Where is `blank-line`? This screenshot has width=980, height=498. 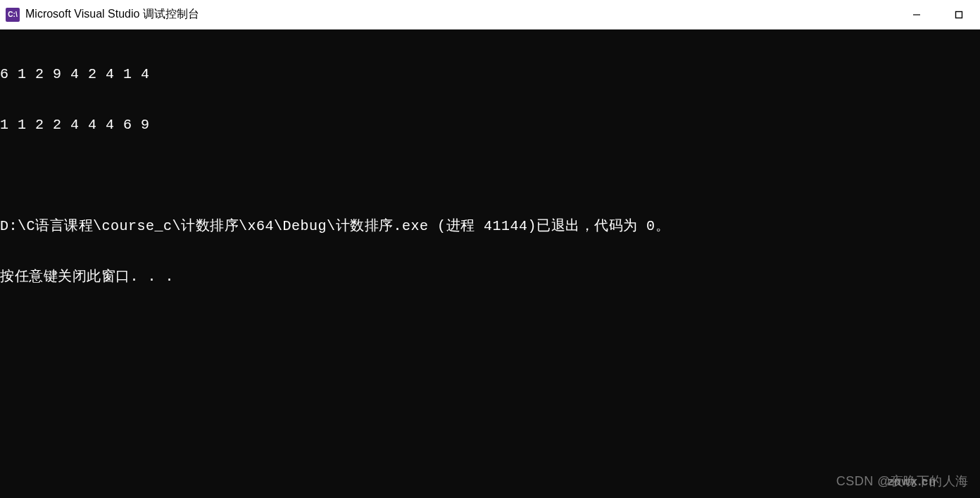 blank-line is located at coordinates (490, 176).